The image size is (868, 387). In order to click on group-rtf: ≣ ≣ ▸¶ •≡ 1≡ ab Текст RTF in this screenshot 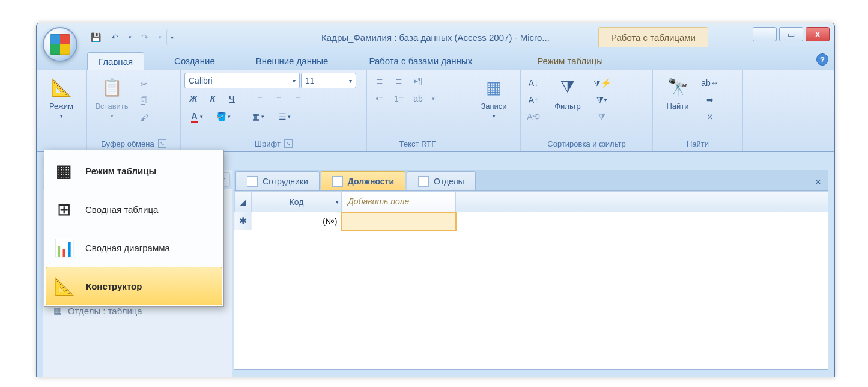, I will do `click(418, 111)`.